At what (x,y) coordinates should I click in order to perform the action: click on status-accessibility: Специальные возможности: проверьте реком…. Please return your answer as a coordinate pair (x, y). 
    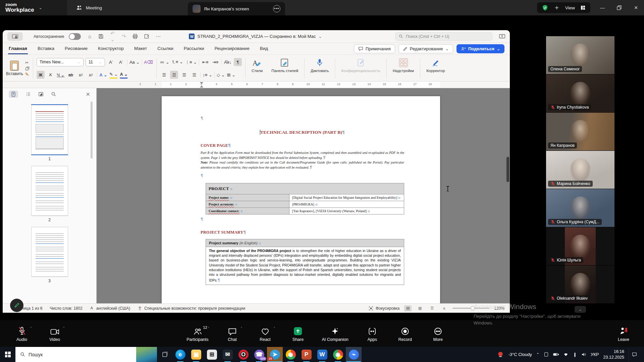
    Looking at the image, I should click on (191, 308).